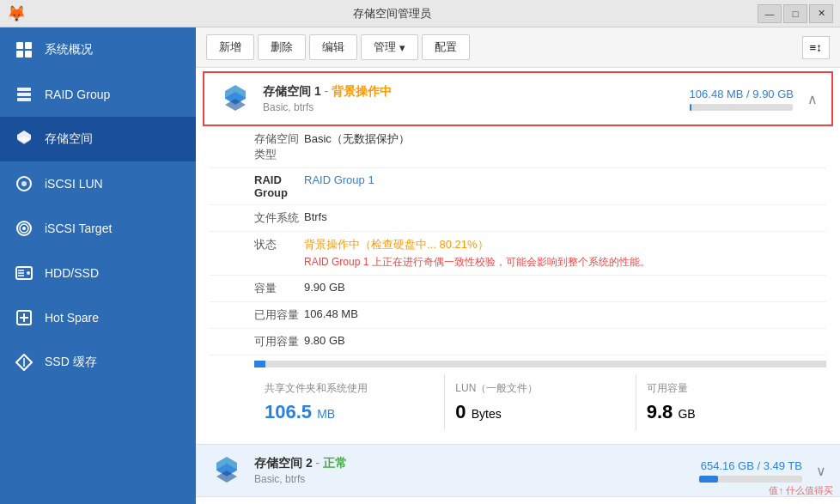 This screenshot has width=840, height=504. Describe the element at coordinates (795, 14) in the screenshot. I see `title-bar-controls: — □ ✕` at that location.